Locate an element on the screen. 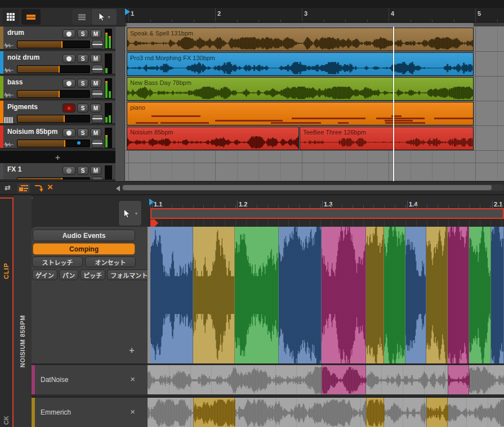 This screenshot has width=504, height=427. onset-button: オンセット is located at coordinates (110, 262).